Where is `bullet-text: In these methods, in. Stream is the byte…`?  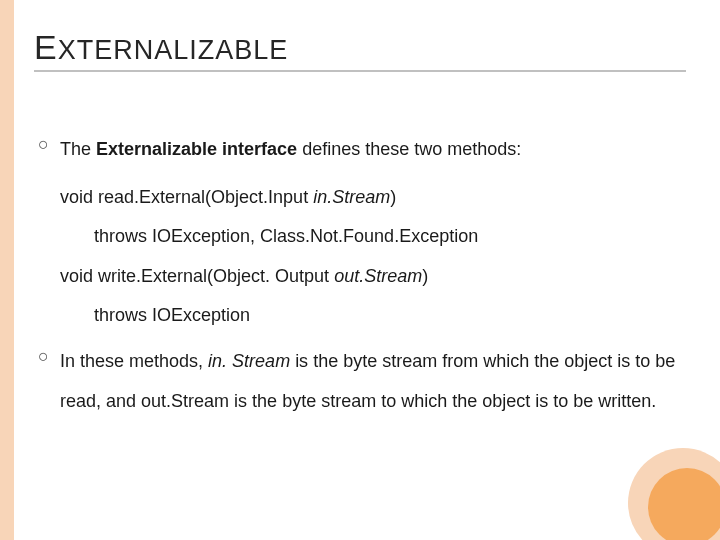
bullet-text: In these methods, in. Stream is the byte… is located at coordinates (369, 382).